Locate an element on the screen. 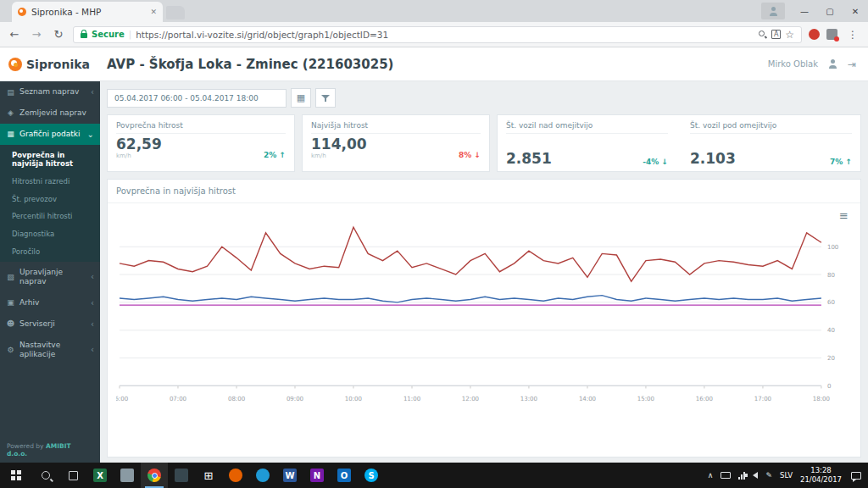 The width and height of the screenshot is (868, 488). card-title: Povprečna hitrost is located at coordinates (201, 127).